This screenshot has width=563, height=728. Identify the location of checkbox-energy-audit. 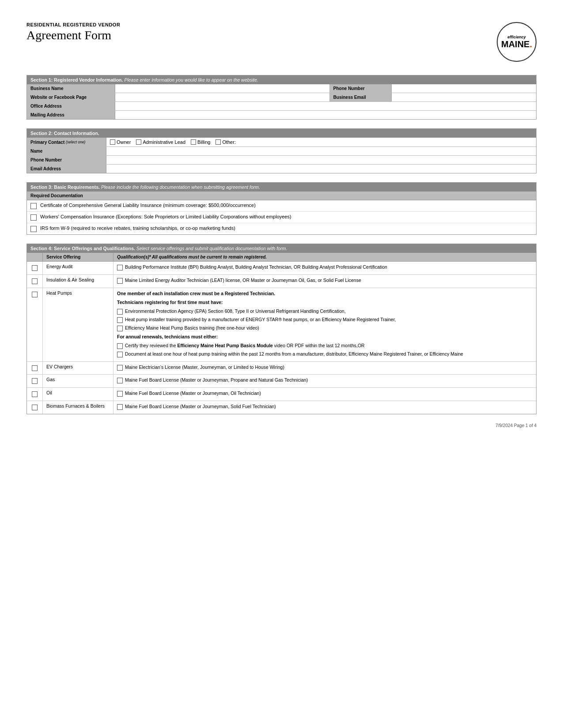
(34, 268).